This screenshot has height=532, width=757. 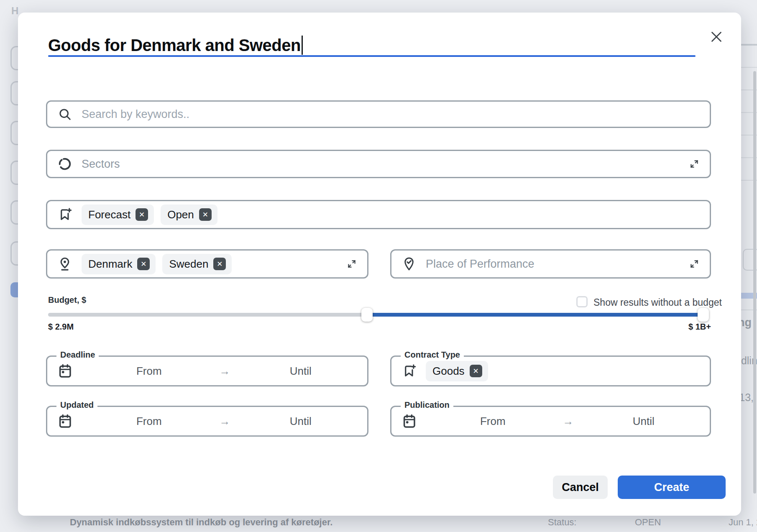 I want to click on text-cursor, so click(x=302, y=45).